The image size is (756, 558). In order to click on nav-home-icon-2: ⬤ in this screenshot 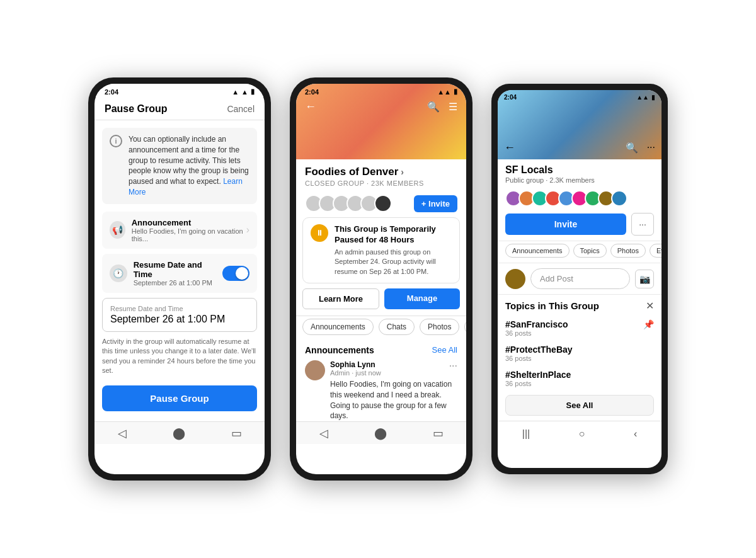, I will do `click(381, 433)`.